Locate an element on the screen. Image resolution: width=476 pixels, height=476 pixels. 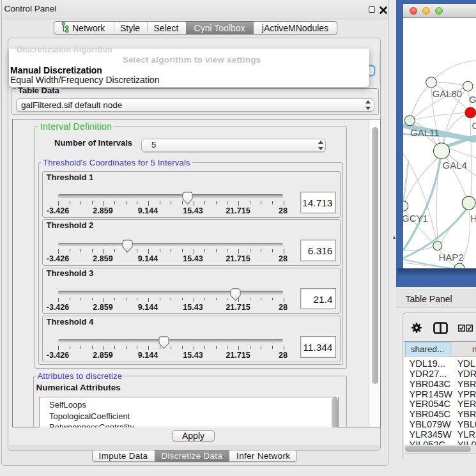
svg-text: GAL11 is located at coordinates (425, 133).